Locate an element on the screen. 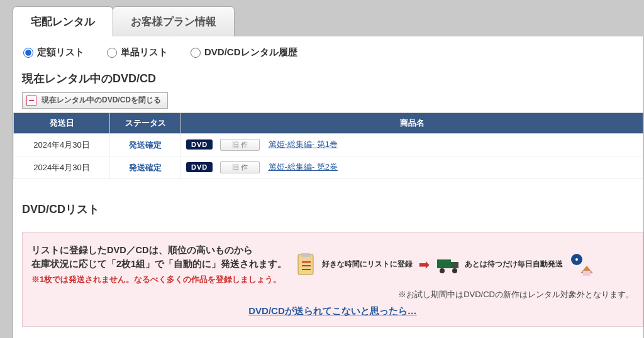 The height and width of the screenshot is (338, 644). promo-step-1: 好きな時間にリストに登録 is located at coordinates (353, 264).